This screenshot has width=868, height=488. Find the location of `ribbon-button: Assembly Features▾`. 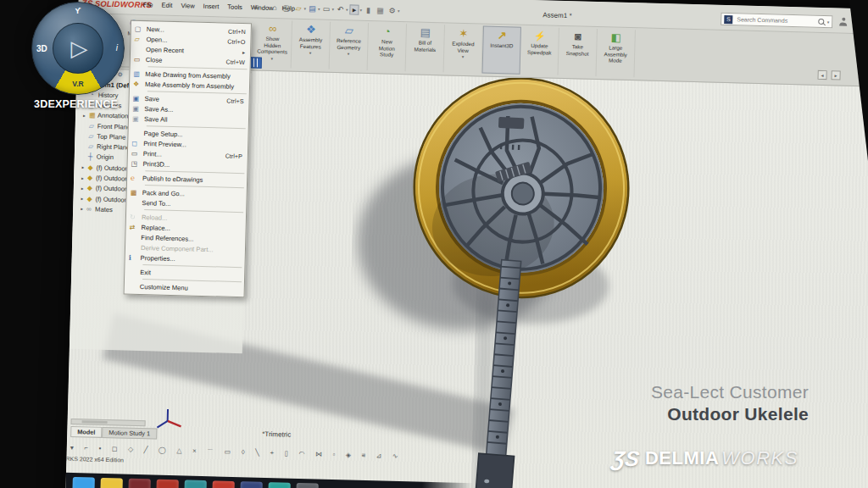

ribbon-button: Assembly Features▾ is located at coordinates (311, 46).